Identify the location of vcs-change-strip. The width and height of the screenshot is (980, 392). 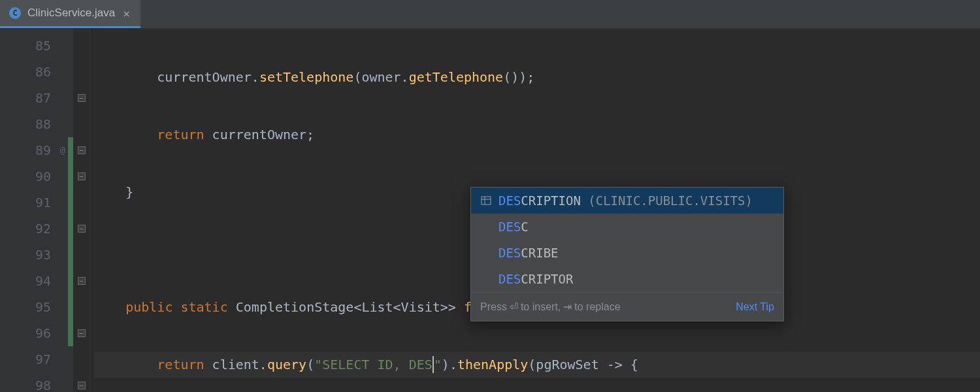
(71, 210).